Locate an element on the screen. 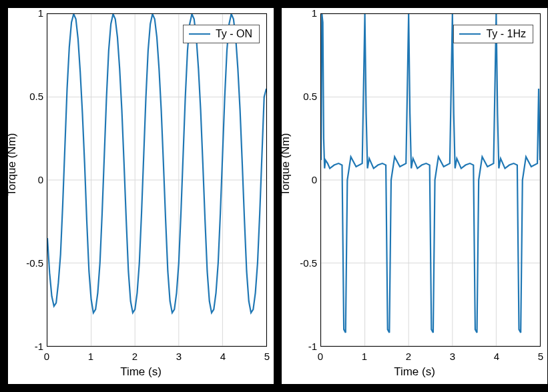 The image size is (548, 392). legend-label-right: Ty - 1Hz is located at coordinates (506, 34).